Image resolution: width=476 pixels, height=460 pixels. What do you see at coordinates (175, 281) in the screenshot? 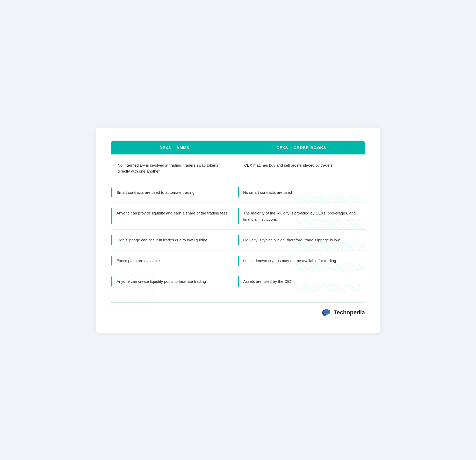
I see `cell-left-5: Anyone can create liquidity pools to fac…` at bounding box center [175, 281].